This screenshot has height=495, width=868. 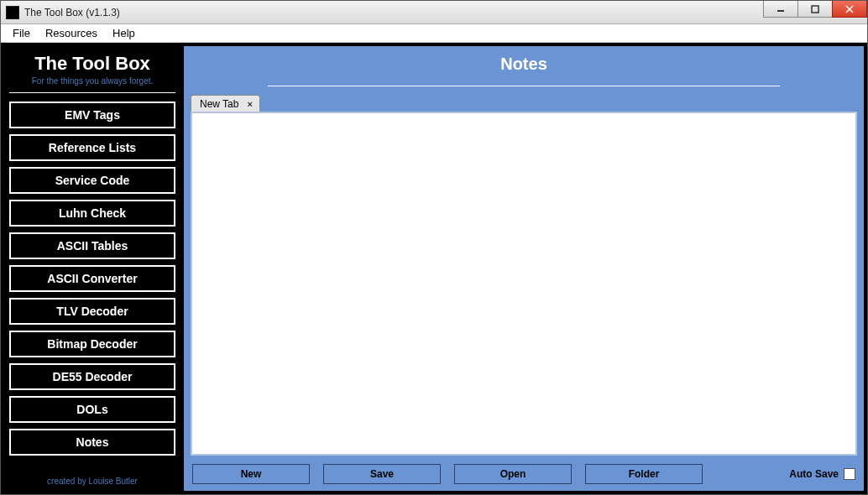 I want to click on nav-list: EMV Tags Reference Lists Service Code Lu…, so click(x=92, y=279).